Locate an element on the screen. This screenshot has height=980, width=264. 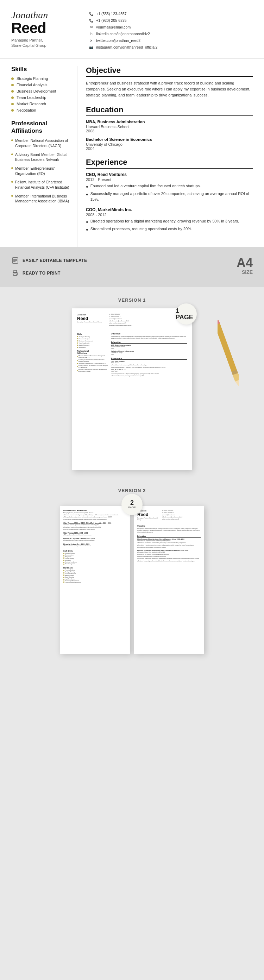
version1-label: VERSION 1 is located at coordinates (132, 300).